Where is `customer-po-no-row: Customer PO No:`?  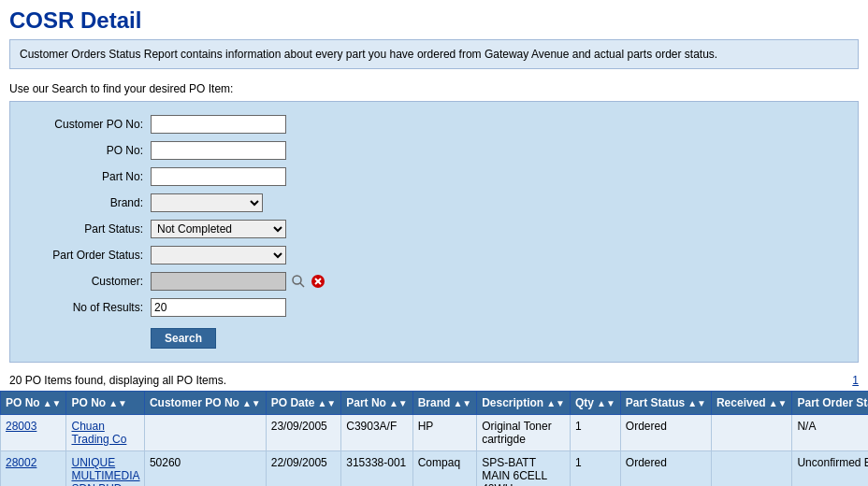
customer-po-no-row: Customer PO No: is located at coordinates (434, 124).